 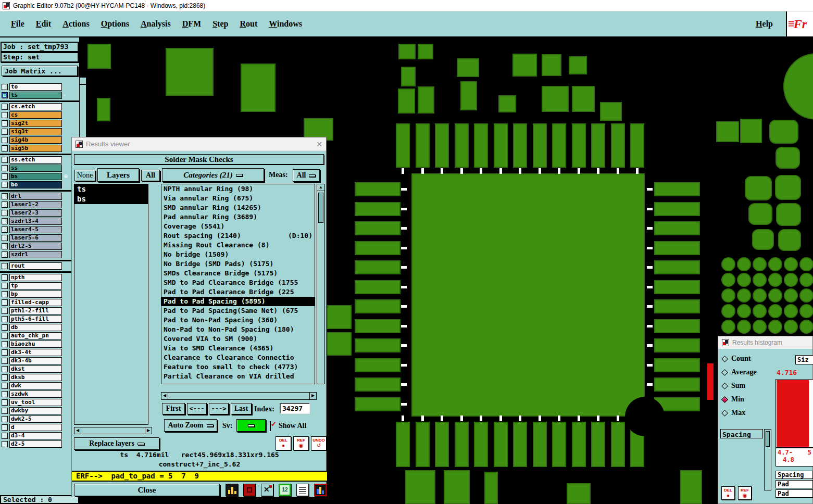 What do you see at coordinates (35, 95) in the screenshot?
I see `layer-name: ts` at bounding box center [35, 95].